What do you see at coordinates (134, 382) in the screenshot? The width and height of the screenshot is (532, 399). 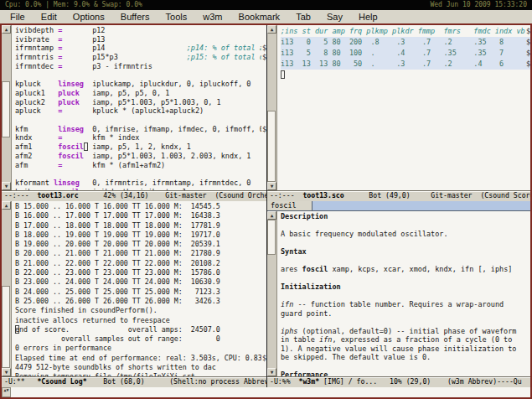 I see `log-modeline: -U:** *Csound Log* Bot (68,0) (Shell:no …` at bounding box center [134, 382].